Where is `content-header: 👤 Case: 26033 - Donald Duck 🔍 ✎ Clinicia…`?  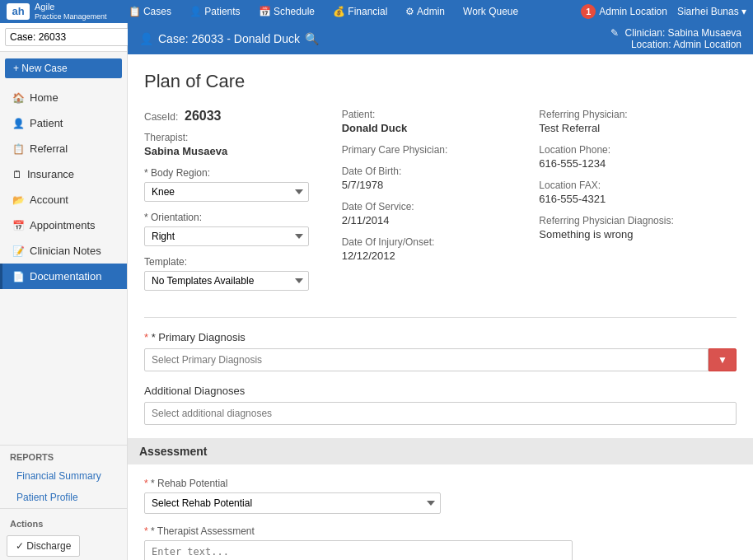
content-header: 👤 Case: 26033 - Donald Duck 🔍 ✎ Clinicia… is located at coordinates (440, 39).